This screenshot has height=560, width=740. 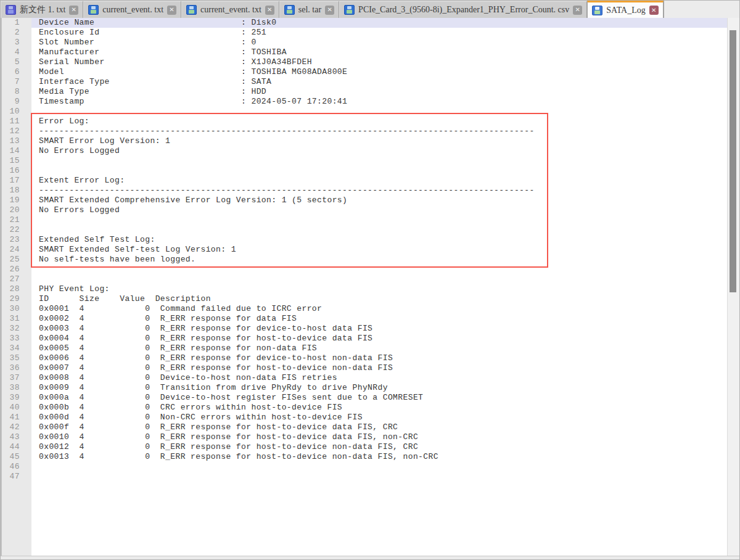 What do you see at coordinates (17, 250) in the screenshot?
I see `line-number: 24` at bounding box center [17, 250].